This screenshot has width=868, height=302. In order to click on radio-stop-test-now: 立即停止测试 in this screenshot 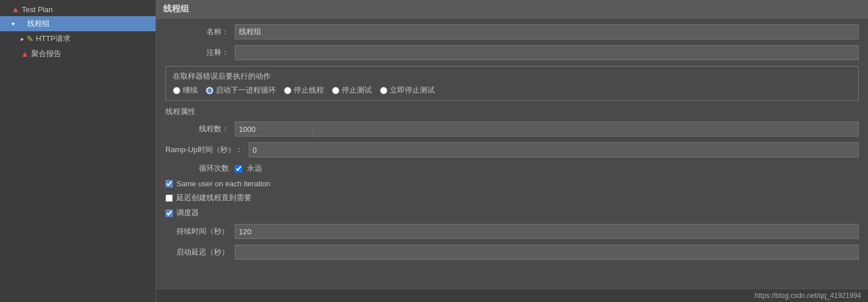, I will do `click(407, 90)`.